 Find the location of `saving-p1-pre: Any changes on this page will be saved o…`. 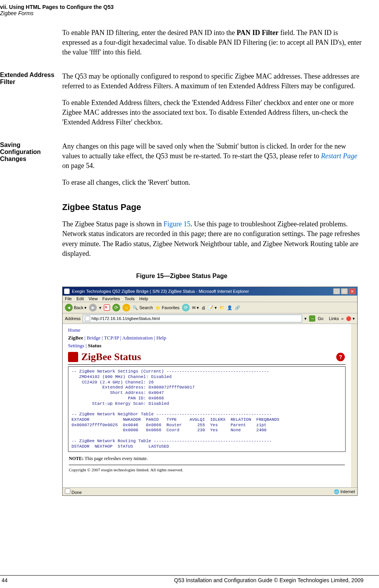

saving-p1-pre: Any changes on this page will be saved o… is located at coordinates (204, 151).